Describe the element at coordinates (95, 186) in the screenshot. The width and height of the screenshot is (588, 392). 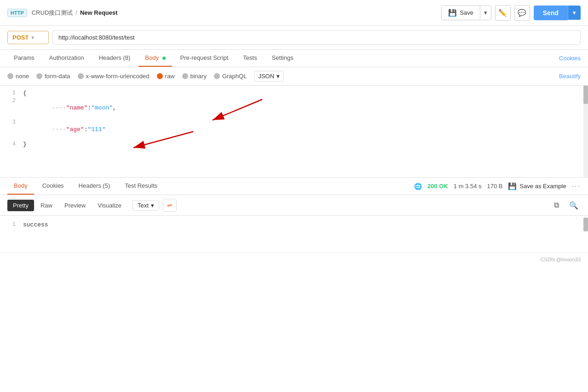
I see `resp-tab-headers: Headers (5)` at that location.